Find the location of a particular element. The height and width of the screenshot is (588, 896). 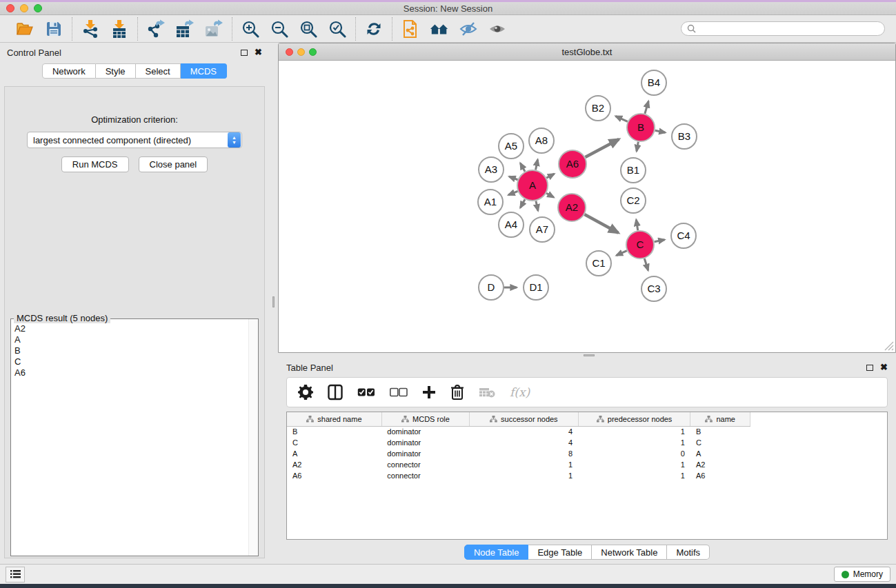

mcds-result-item: A is located at coordinates (131, 340).